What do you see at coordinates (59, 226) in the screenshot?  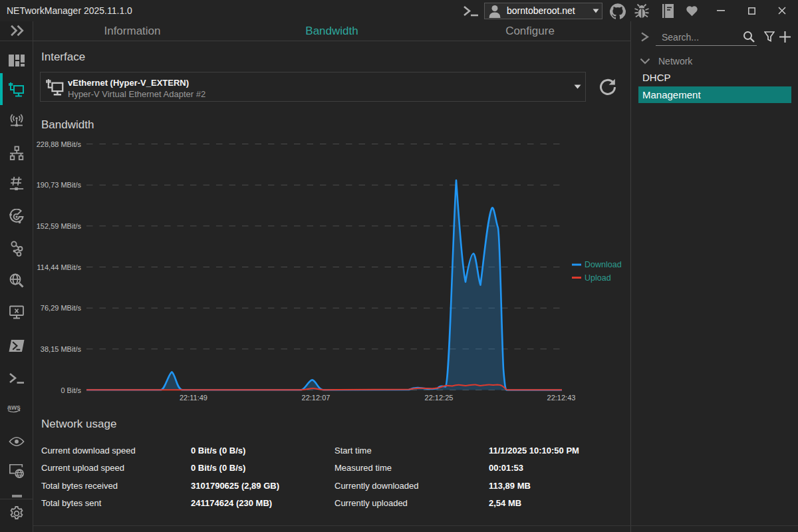 I see `svg-text: 152,59 MBit/s` at bounding box center [59, 226].